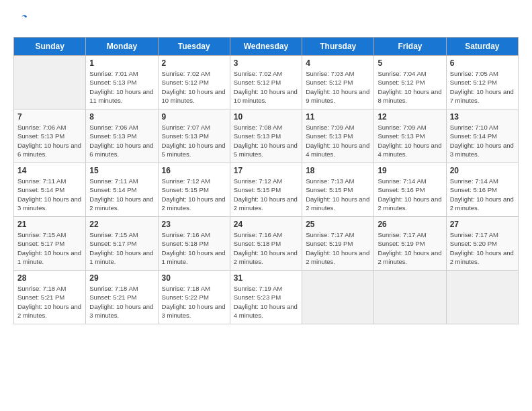 The width and height of the screenshot is (532, 411). What do you see at coordinates (482, 244) in the screenshot?
I see `calendar-cell: 27Sunrise: 7:17 AMSunset: 5:20 PMDayligh…` at bounding box center [482, 244].